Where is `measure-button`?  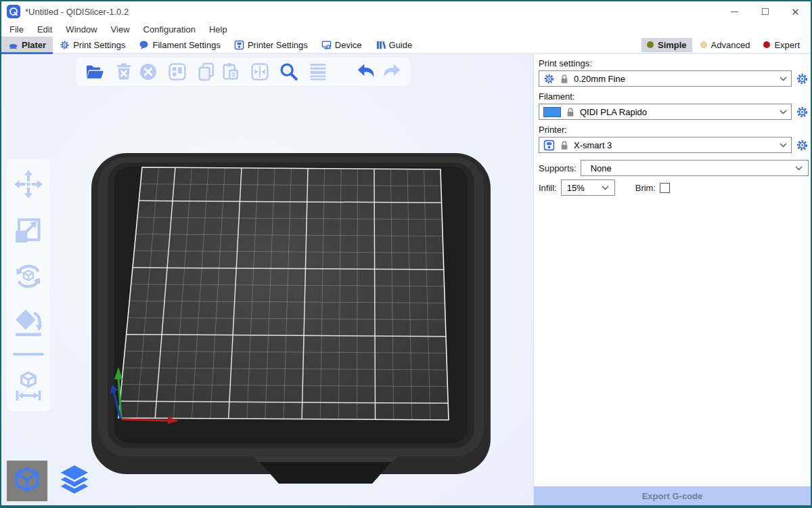 measure-button is located at coordinates (28, 386).